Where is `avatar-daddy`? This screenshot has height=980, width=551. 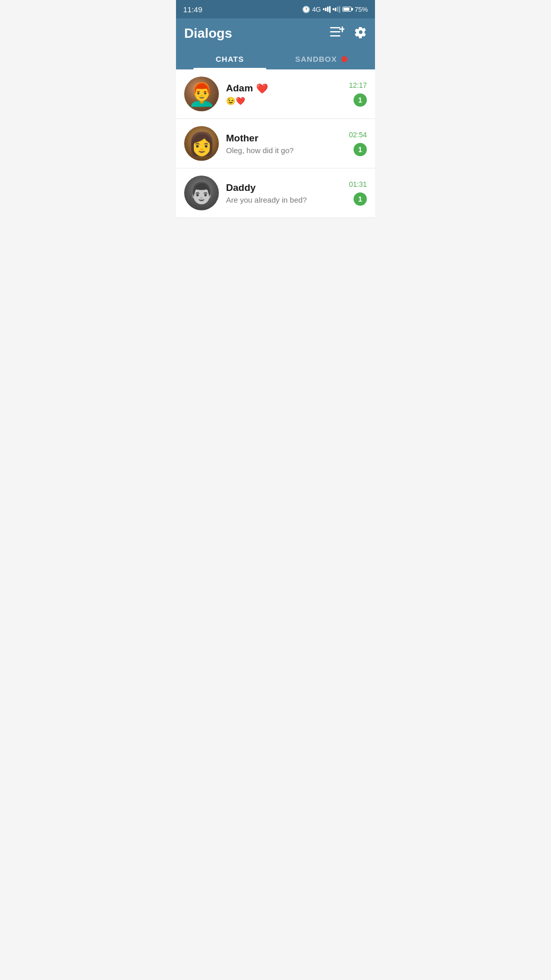 avatar-daddy is located at coordinates (202, 193).